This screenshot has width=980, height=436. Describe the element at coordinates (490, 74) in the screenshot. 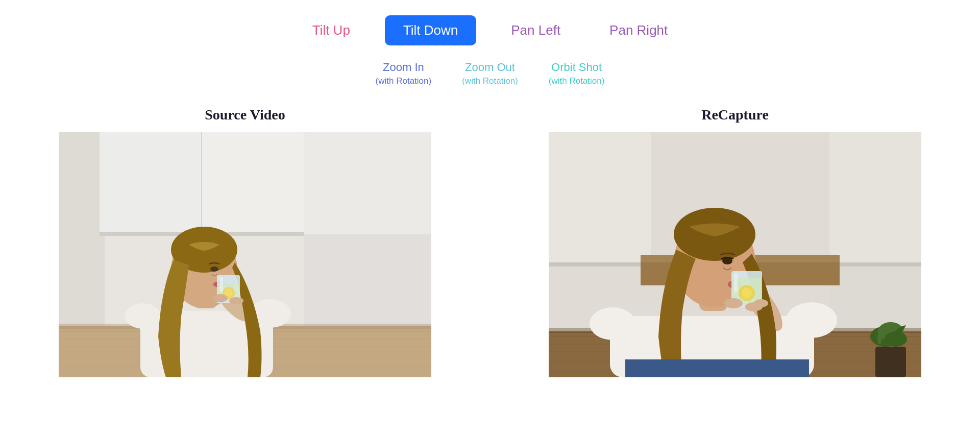

I see `rotation-button-row: Zoom In (with Rotation) Zoom Out (with R…` at that location.